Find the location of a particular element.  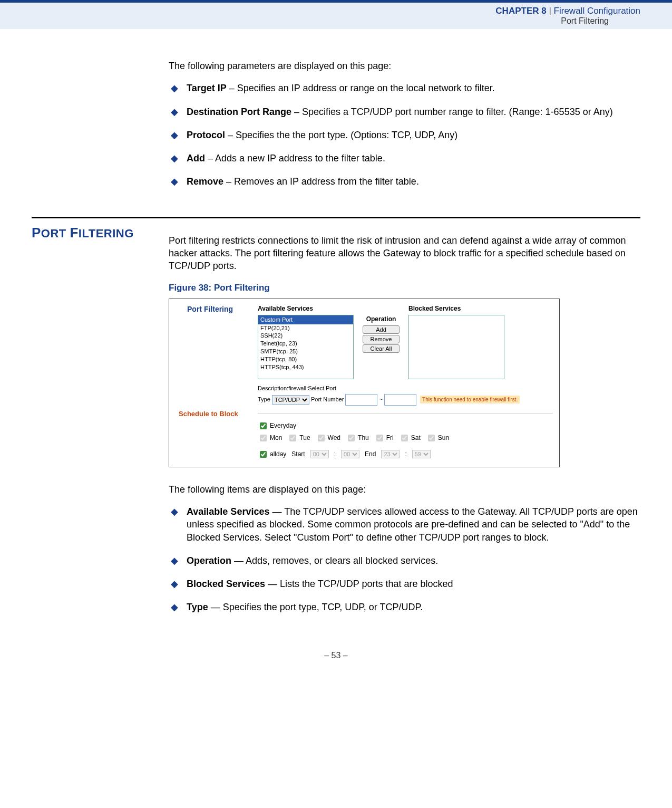

port-number-label: Port Number is located at coordinates (327, 399).